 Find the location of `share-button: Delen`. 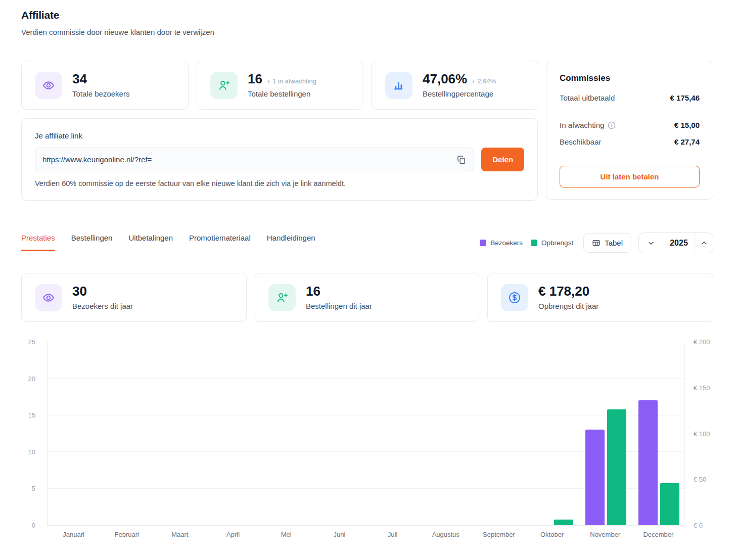

share-button: Delen is located at coordinates (502, 160).